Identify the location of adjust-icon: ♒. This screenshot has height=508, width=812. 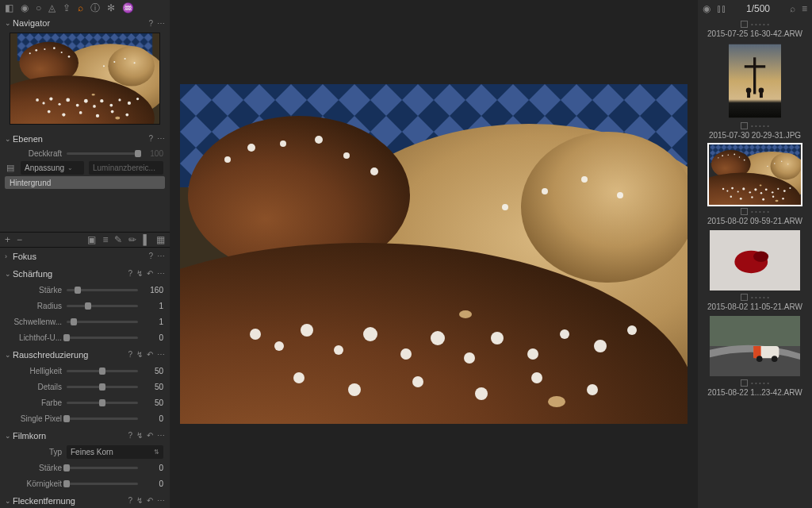
(128, 8).